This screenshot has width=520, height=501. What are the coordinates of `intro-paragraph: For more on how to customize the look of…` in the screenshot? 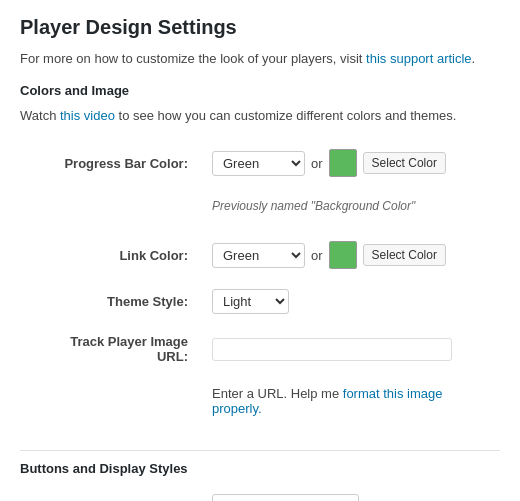 It's located at (260, 59).